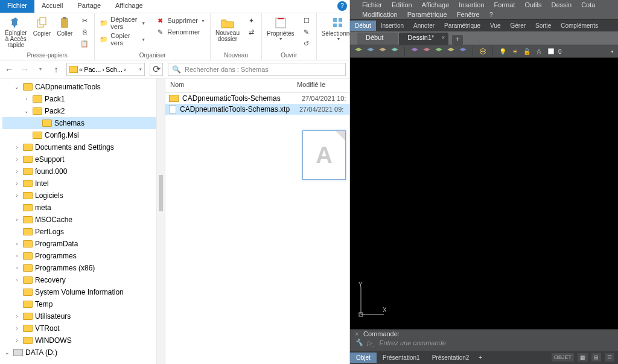 The image size is (618, 364). What do you see at coordinates (363, 25) in the screenshot?
I see `ribbon-tab: Début` at bounding box center [363, 25].